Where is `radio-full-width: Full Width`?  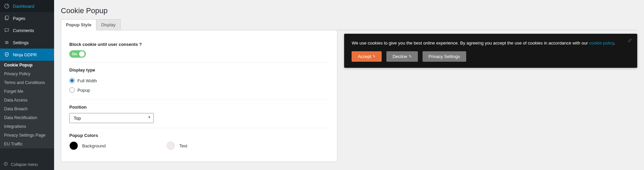
radio-full-width: Full Width is located at coordinates (199, 81).